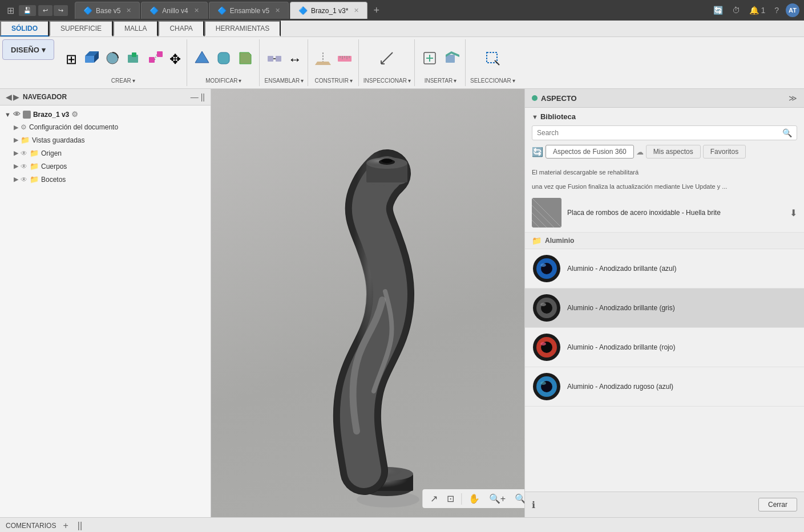 The height and width of the screenshot is (532, 804). I want to click on tab-close-brazo: ✕, so click(356, 10).